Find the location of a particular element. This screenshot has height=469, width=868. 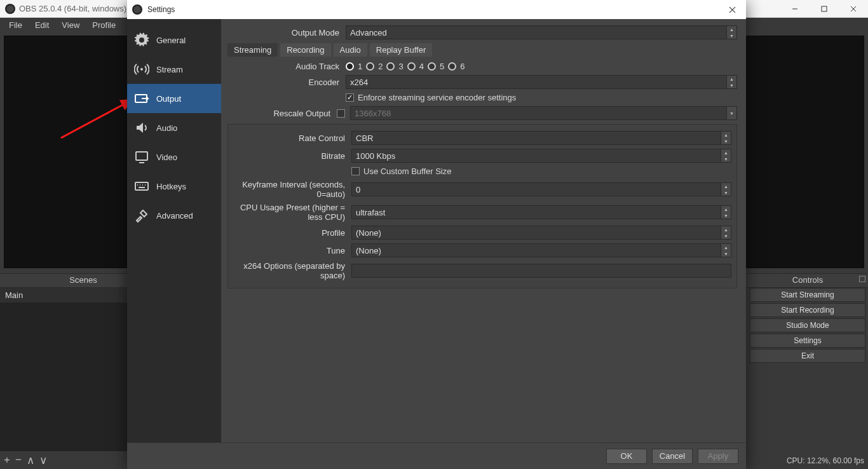

keyframe-input: 0▲▼ is located at coordinates (541, 189).